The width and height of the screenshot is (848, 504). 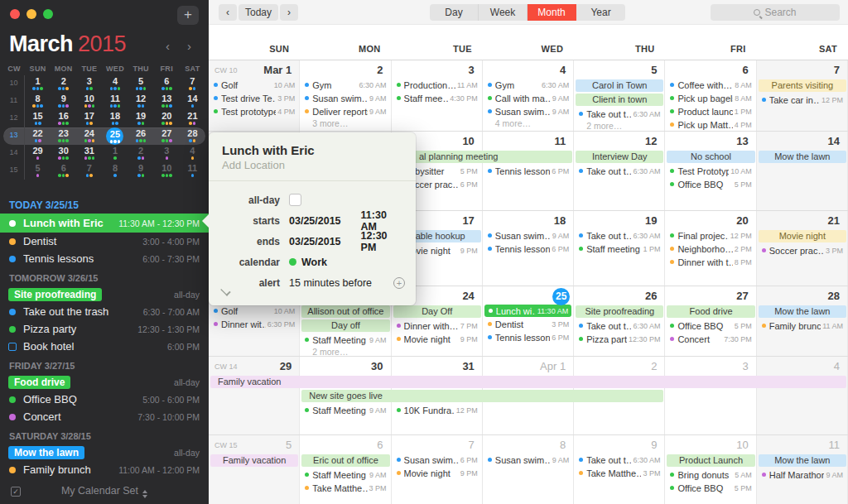 What do you see at coordinates (188, 15) in the screenshot?
I see `new-event-button: +` at bounding box center [188, 15].